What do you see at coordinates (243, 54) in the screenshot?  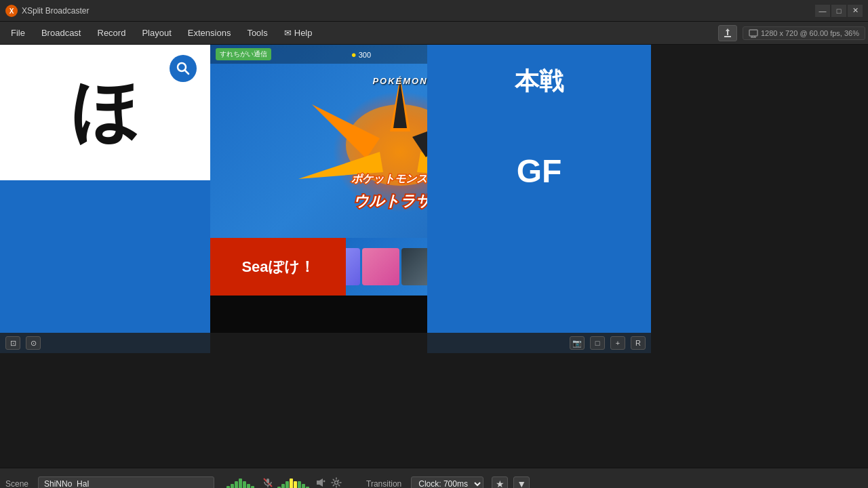 I see `streetpass-badge: すれちがい通信` at bounding box center [243, 54].